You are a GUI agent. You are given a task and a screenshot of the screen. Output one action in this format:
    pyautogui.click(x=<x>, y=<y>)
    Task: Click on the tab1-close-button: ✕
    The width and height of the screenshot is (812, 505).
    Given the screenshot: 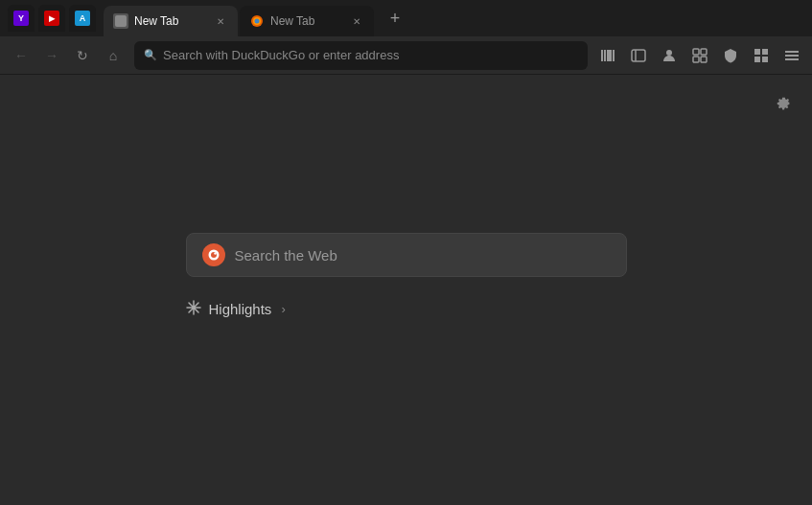 What is the action you would take?
    pyautogui.click(x=220, y=21)
    